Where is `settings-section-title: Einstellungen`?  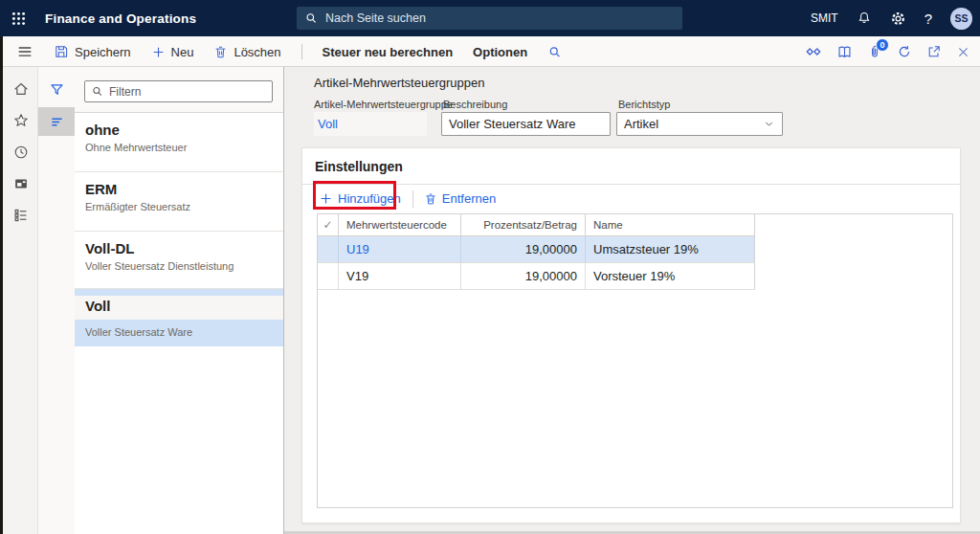
settings-section-title: Einstellungen is located at coordinates (632, 167).